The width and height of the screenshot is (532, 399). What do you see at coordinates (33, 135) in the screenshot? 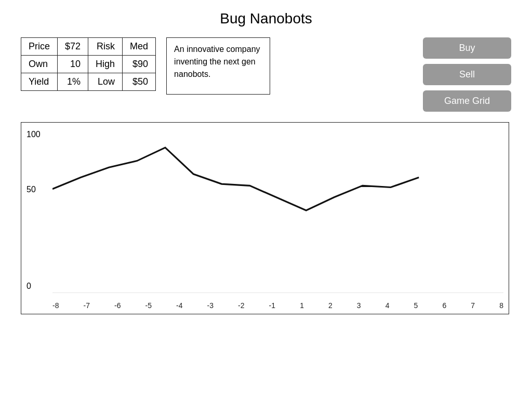
I see `chart-y-label-100: 100` at bounding box center [33, 135].